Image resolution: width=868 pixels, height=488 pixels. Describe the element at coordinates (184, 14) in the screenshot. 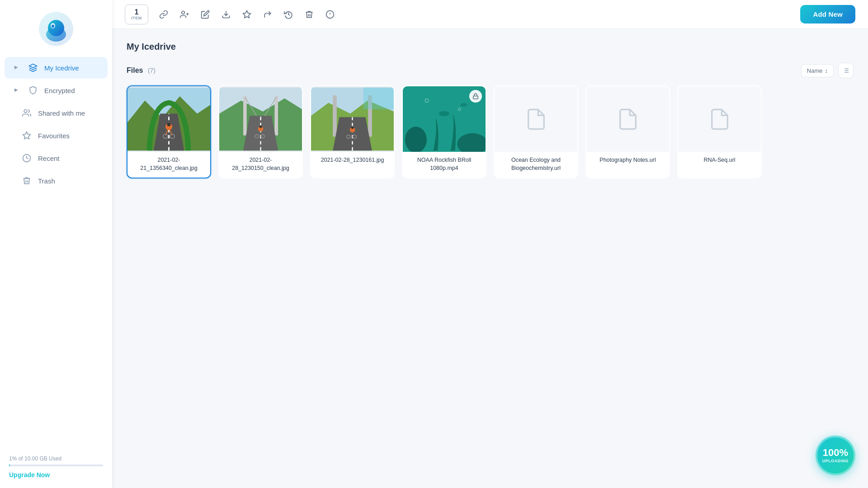

I see `share-add-button` at that location.